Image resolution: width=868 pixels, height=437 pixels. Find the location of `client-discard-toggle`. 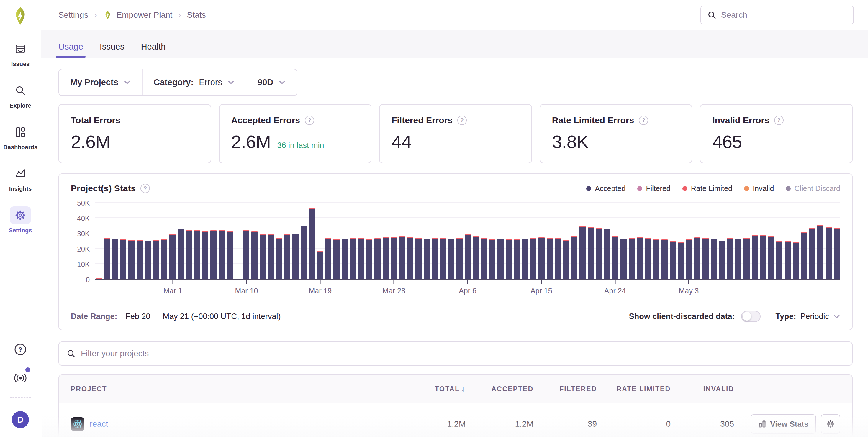

client-discard-toggle is located at coordinates (751, 316).